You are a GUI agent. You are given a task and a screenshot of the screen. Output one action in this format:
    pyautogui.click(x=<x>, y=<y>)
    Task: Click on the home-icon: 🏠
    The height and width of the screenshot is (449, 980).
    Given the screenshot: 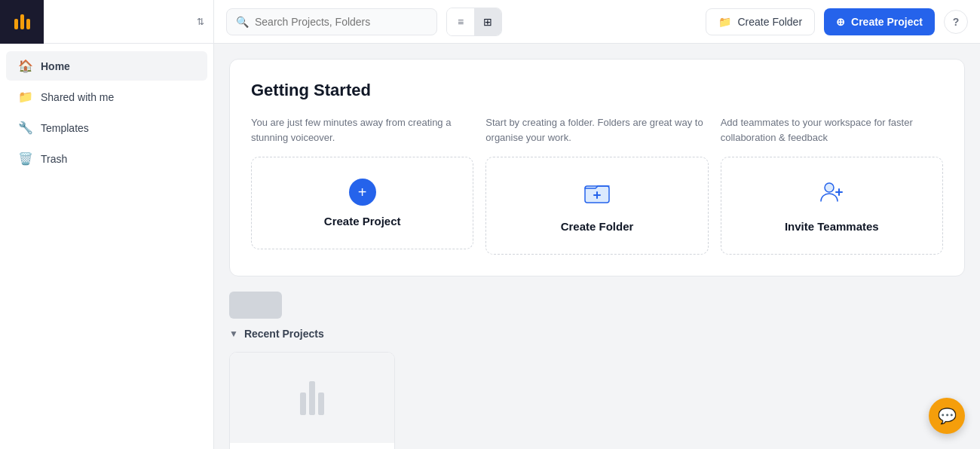 What is the action you would take?
    pyautogui.click(x=26, y=66)
    